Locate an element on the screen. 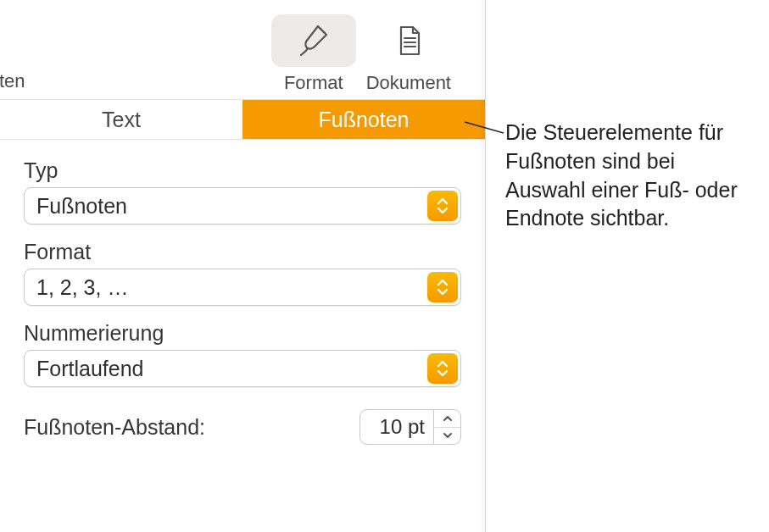 This screenshot has height=532, width=769. spacing-label: Fußnoten-Abstand: is located at coordinates (114, 427).